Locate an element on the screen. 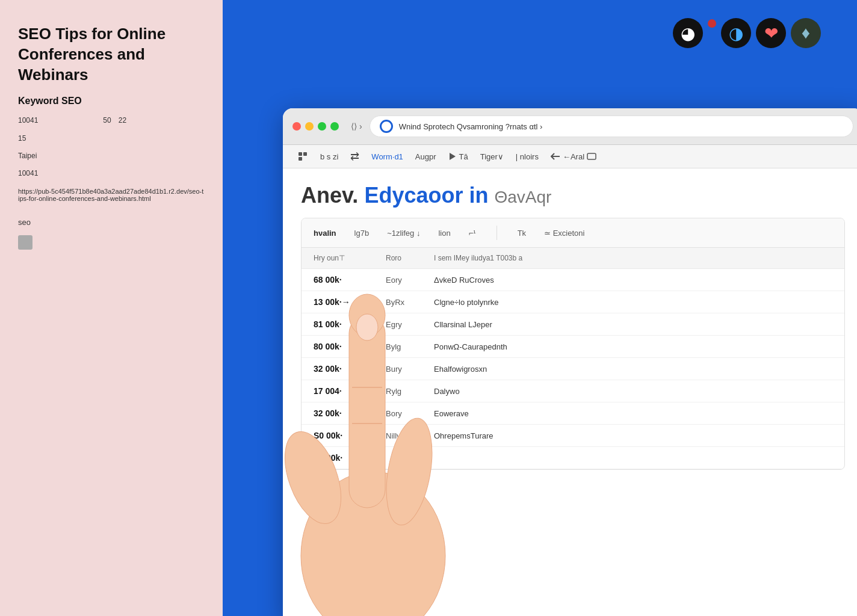  row8-vol: 8E 00k· is located at coordinates (350, 458).